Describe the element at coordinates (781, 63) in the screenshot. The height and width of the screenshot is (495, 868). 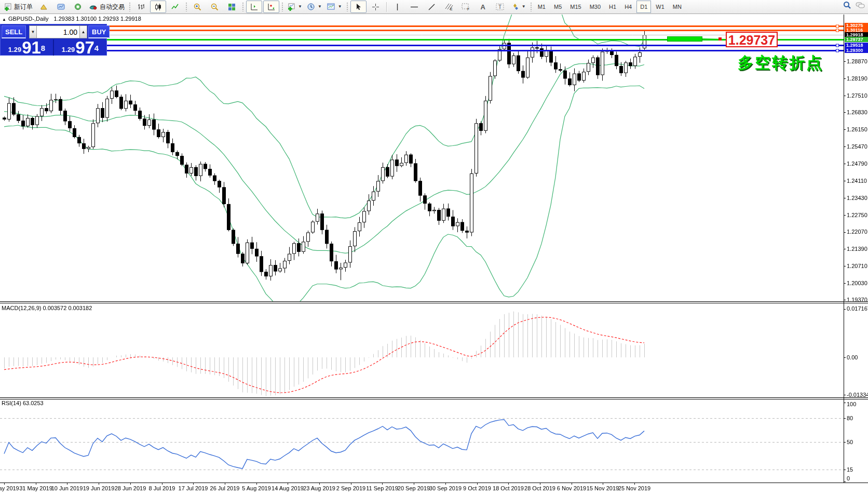
I see `chinese-annotation: 多空转折点` at that location.